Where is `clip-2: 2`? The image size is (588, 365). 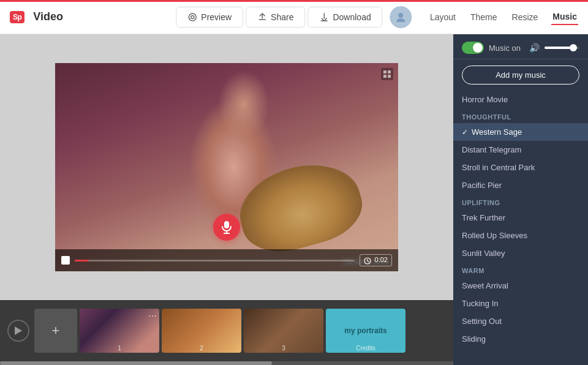
clip-2: 2 is located at coordinates (202, 331).